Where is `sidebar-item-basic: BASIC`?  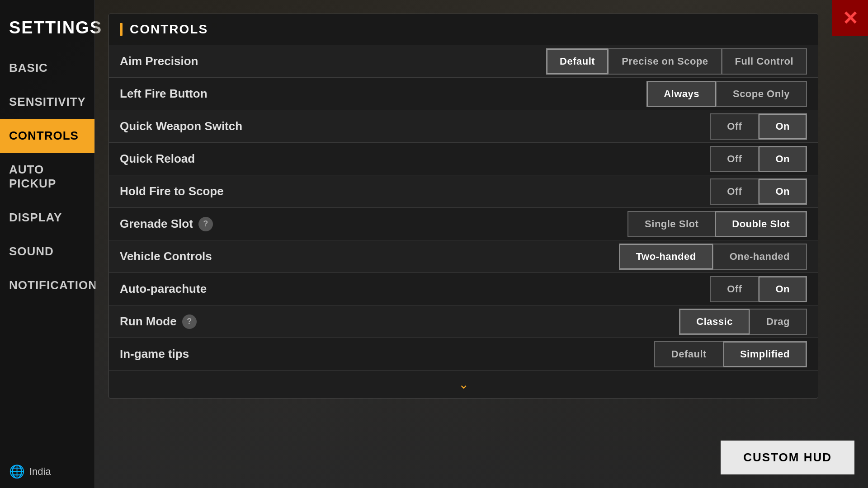 sidebar-item-basic: BASIC is located at coordinates (47, 68).